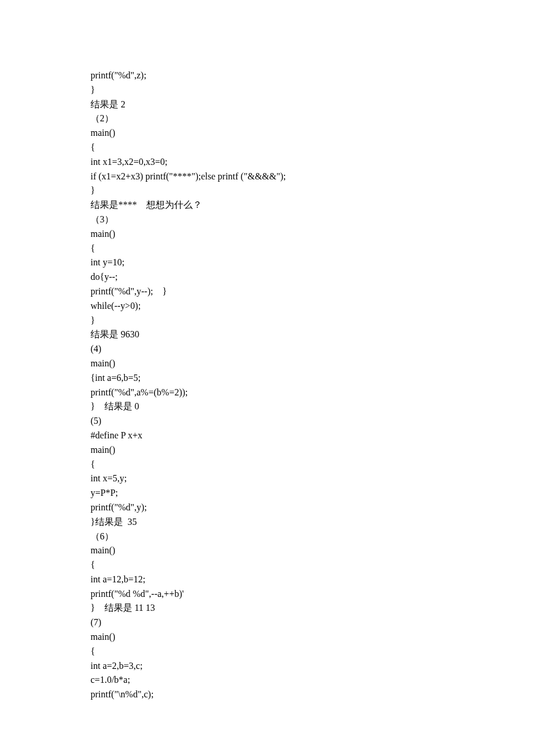  What do you see at coordinates (312, 307) in the screenshot?
I see `code-line: while(--y>0);` at bounding box center [312, 307].